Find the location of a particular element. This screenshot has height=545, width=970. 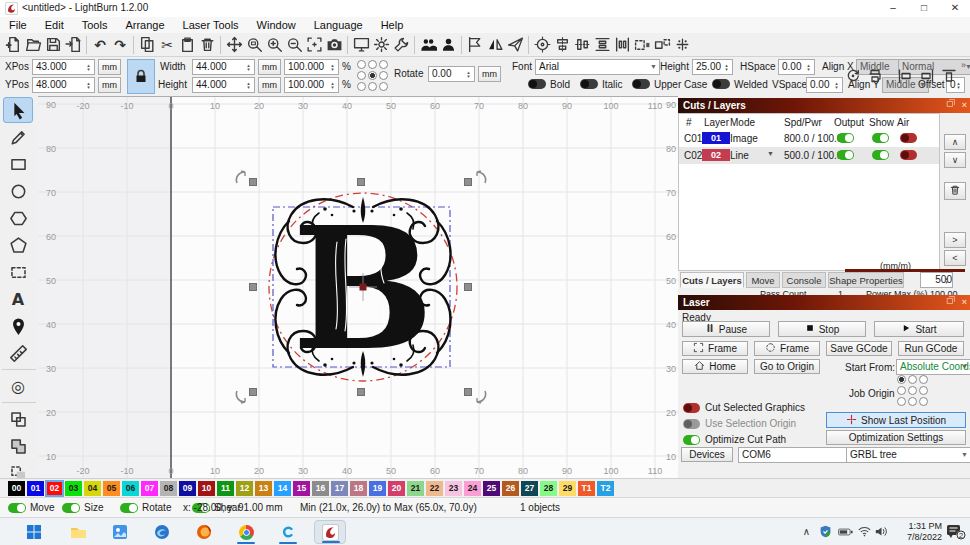

palette-swatch-01: 01 is located at coordinates (36, 488).